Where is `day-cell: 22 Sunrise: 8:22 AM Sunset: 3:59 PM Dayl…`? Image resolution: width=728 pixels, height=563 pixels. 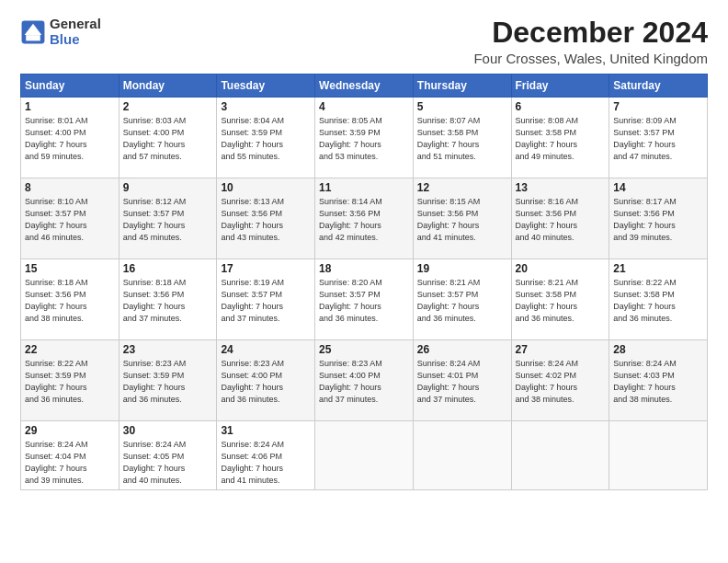
day-cell: 22 Sunrise: 8:22 AM Sunset: 3:59 PM Dayl… is located at coordinates (70, 381).